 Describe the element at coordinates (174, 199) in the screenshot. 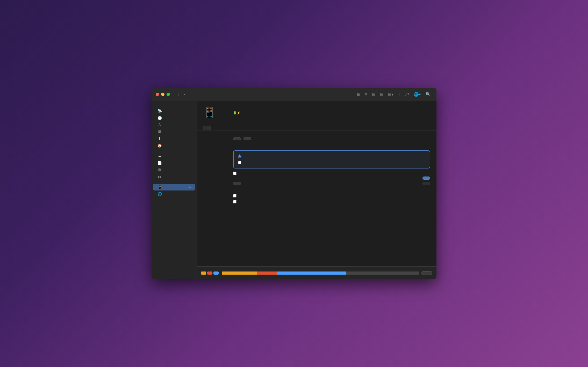

I see `tags-label` at that location.